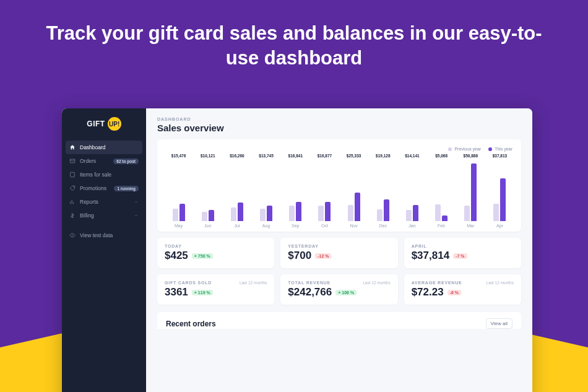 Image resolution: width=588 pixels, height=392 pixels. What do you see at coordinates (208, 225) in the screenshot?
I see `bar-month-label: Jun` at bounding box center [208, 225].